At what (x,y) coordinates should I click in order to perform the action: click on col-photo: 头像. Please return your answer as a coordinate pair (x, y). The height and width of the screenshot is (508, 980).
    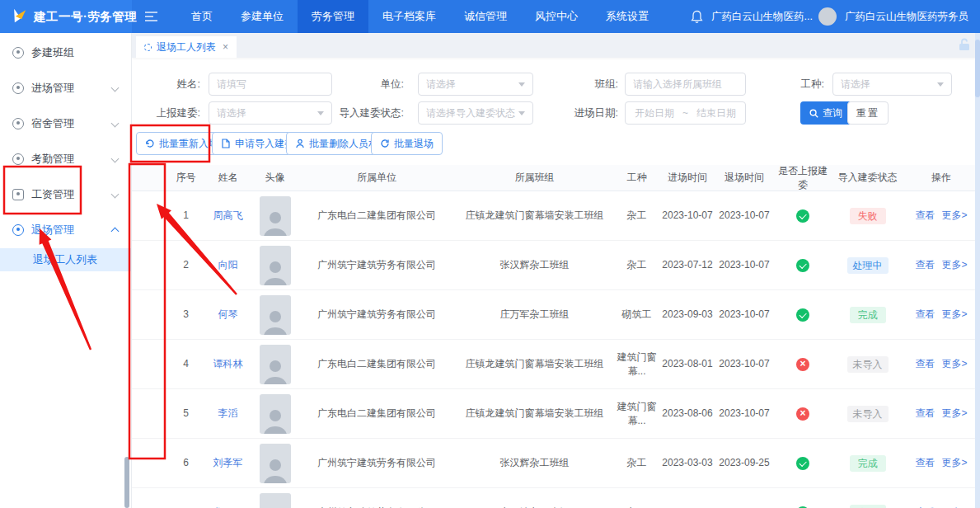
    Looking at the image, I should click on (275, 177).